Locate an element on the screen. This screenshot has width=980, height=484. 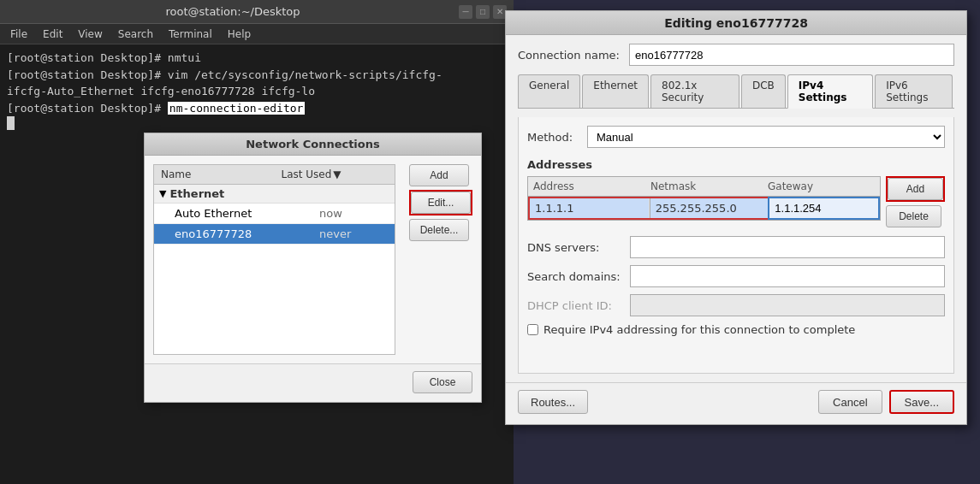
nc-content: Name Last Used ▼ ▼ Ethernet Auto Etherne… is located at coordinates (313, 260).